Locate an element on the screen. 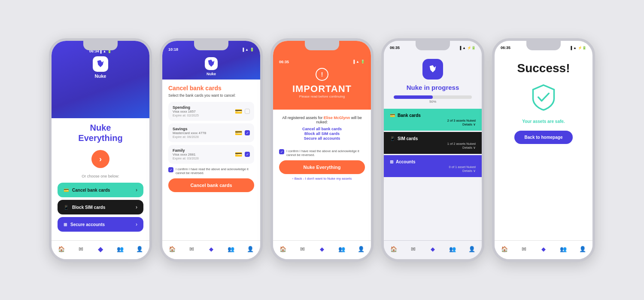  phone5-content: Success! Your assets are safe. Back to h… is located at coordinates (544, 103).